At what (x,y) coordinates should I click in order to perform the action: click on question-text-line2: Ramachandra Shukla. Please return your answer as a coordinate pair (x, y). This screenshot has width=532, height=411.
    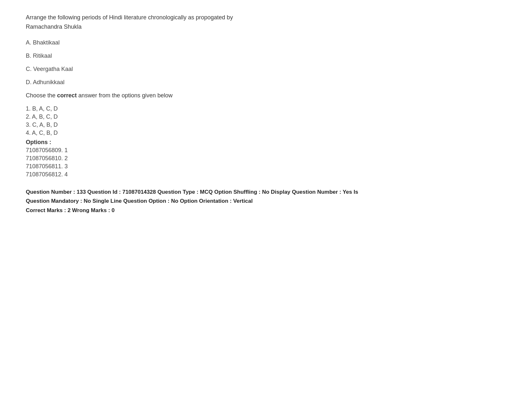
    Looking at the image, I should click on (54, 27).